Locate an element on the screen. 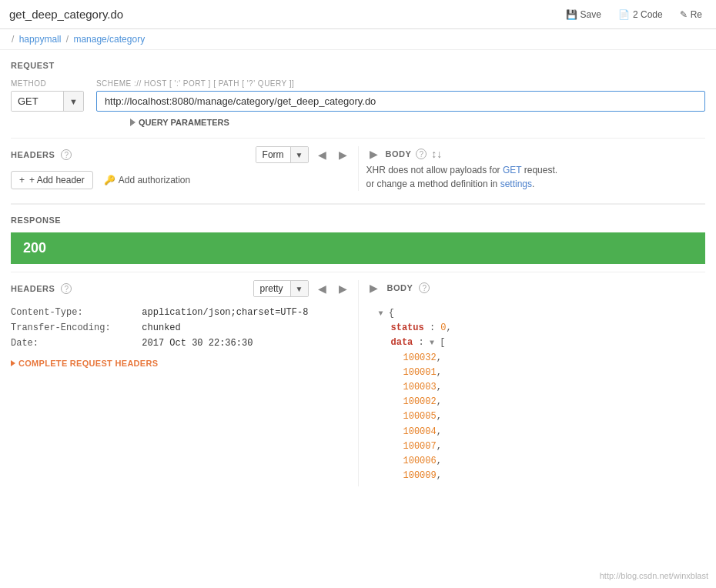  json-collapse-arrow-row: ▼ { is located at coordinates (536, 314).